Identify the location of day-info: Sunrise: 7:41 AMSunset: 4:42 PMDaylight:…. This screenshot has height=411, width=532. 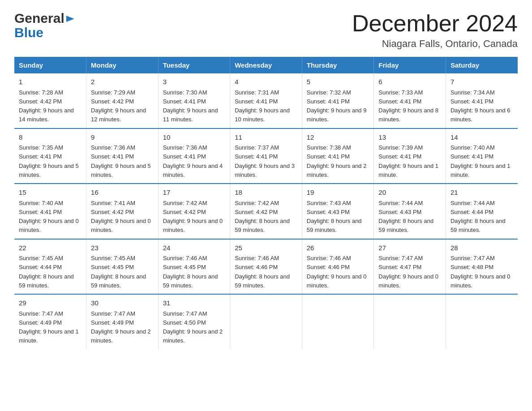
(121, 217).